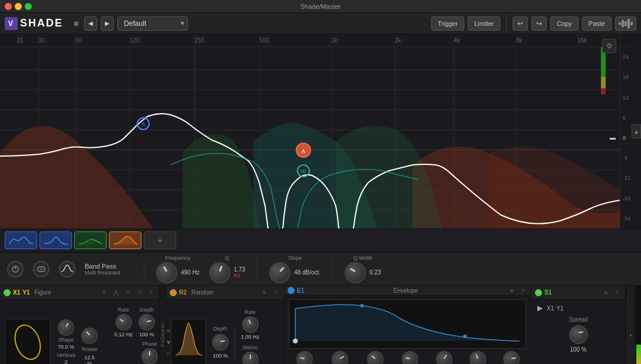 This screenshot has width=641, height=364. What do you see at coordinates (160, 240) in the screenshot?
I see `add-band-button: +` at bounding box center [160, 240].